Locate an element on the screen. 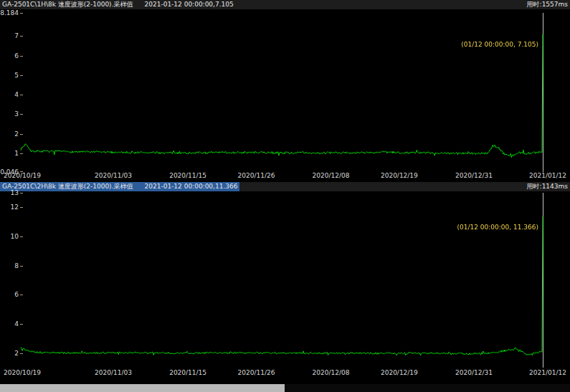 This screenshot has height=392, width=570. y-tick-label: 7 is located at coordinates (9, 36).